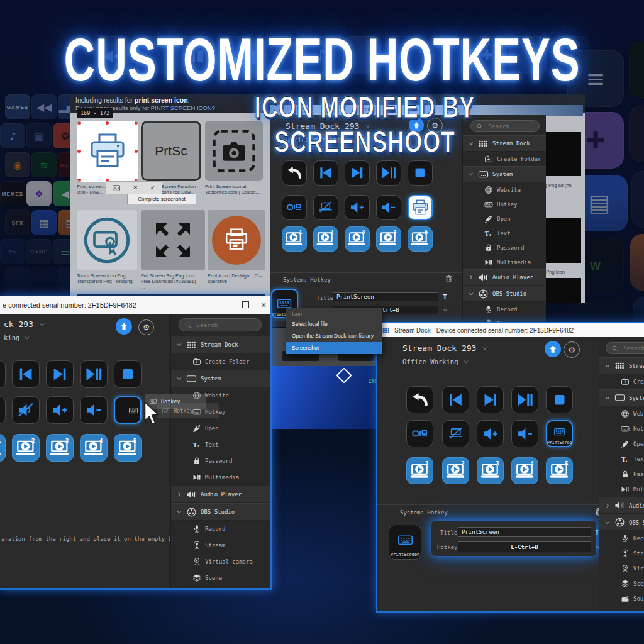  I want to click on sidebar-item-record: Record, so click(221, 529).